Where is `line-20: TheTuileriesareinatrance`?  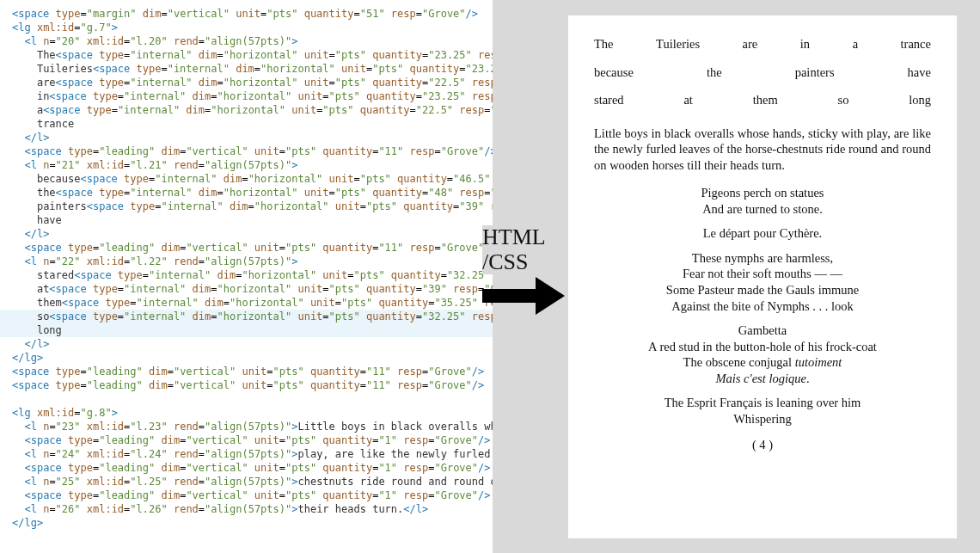
line-20: TheTuileriesareinatrance is located at coordinates (763, 45).